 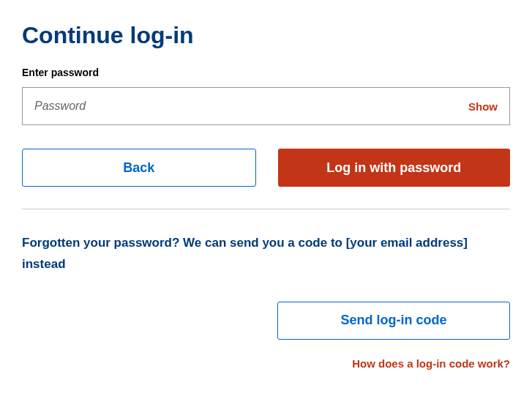 What do you see at coordinates (394, 321) in the screenshot?
I see `send-code-button: Send log-in code` at bounding box center [394, 321].